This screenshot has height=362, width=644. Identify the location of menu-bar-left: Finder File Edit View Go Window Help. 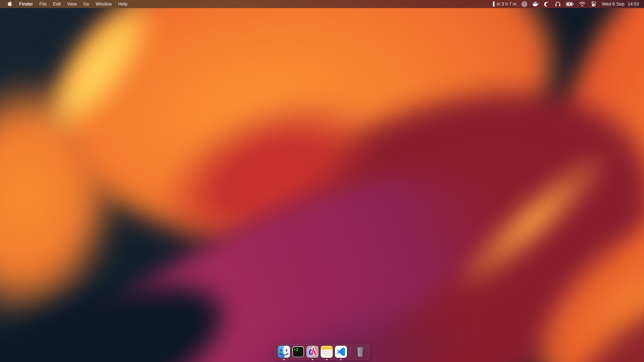
(66, 4).